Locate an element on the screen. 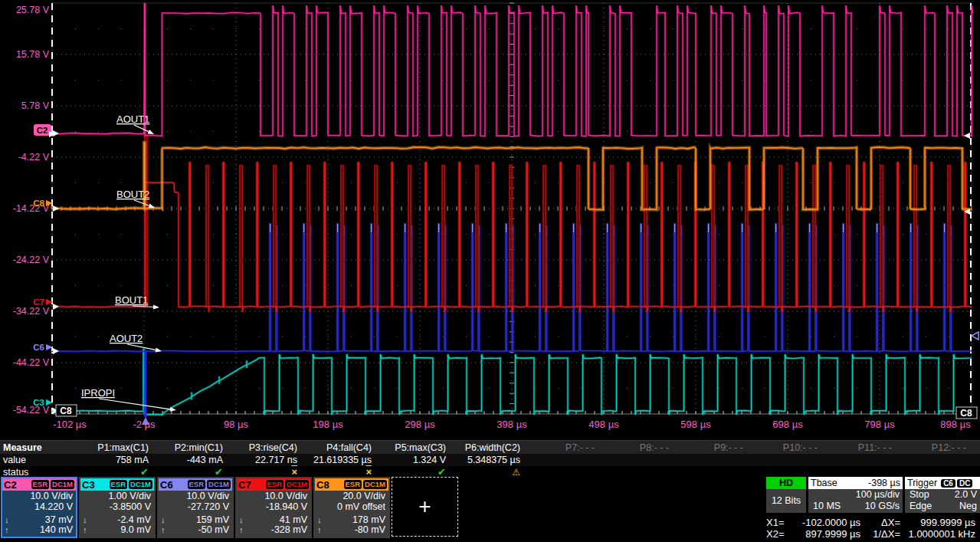 The image size is (980, 542). trigger-mode: Stop is located at coordinates (919, 495).